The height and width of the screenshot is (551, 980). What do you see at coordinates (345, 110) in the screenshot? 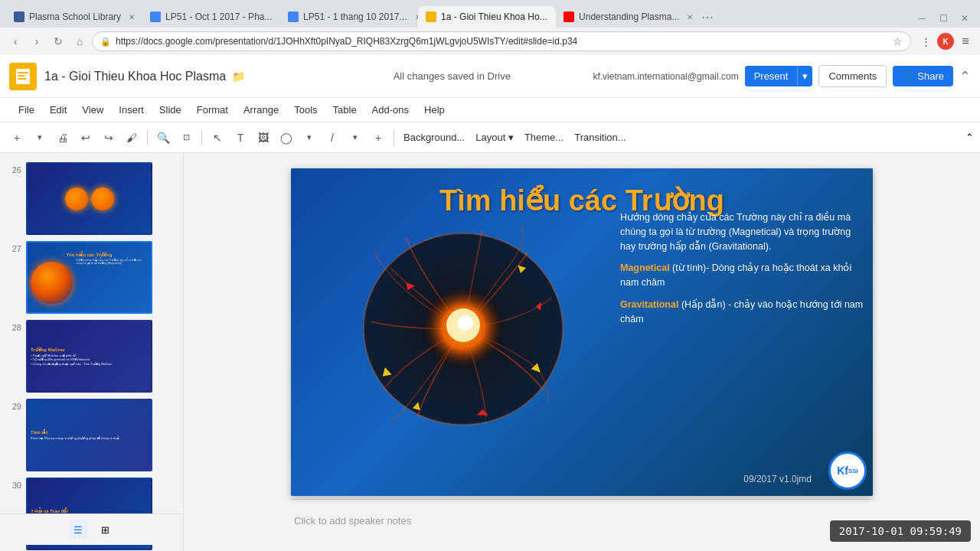
I see `menu-table: Table` at bounding box center [345, 110].